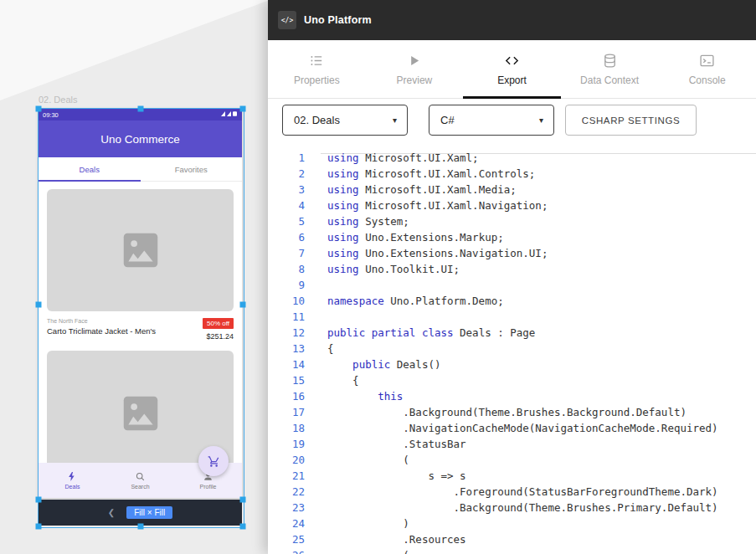 The image size is (756, 554). I want to click on line-number: 6, so click(289, 238).